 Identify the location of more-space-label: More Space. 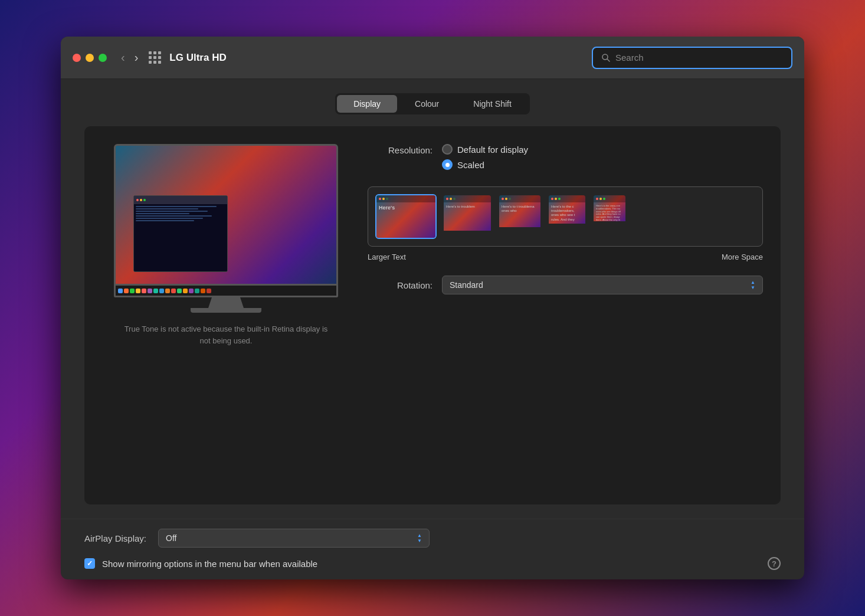
(742, 257).